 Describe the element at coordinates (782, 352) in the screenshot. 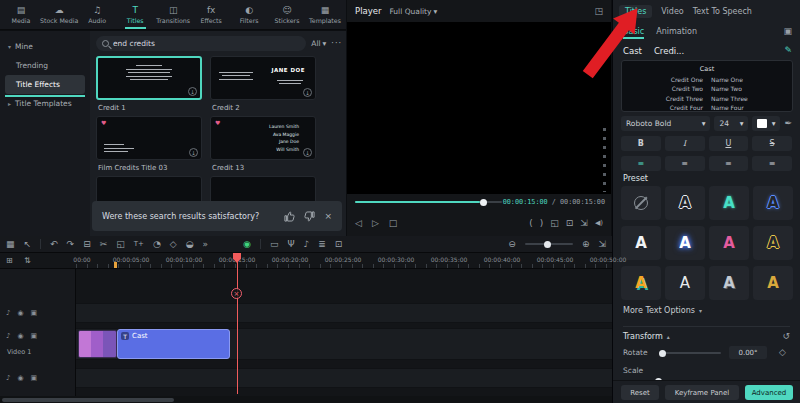

I see `rotate-keyframe-icon: ◇` at that location.